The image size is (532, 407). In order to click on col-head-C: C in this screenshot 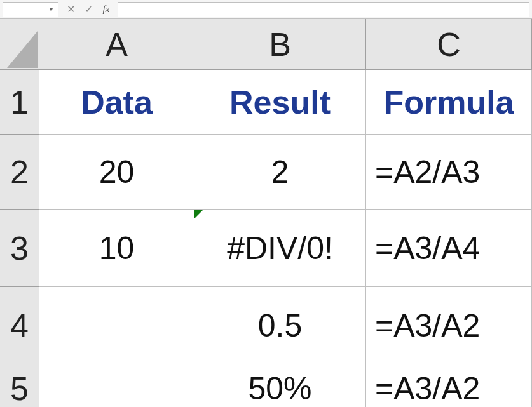, I will do `click(449, 44)`.